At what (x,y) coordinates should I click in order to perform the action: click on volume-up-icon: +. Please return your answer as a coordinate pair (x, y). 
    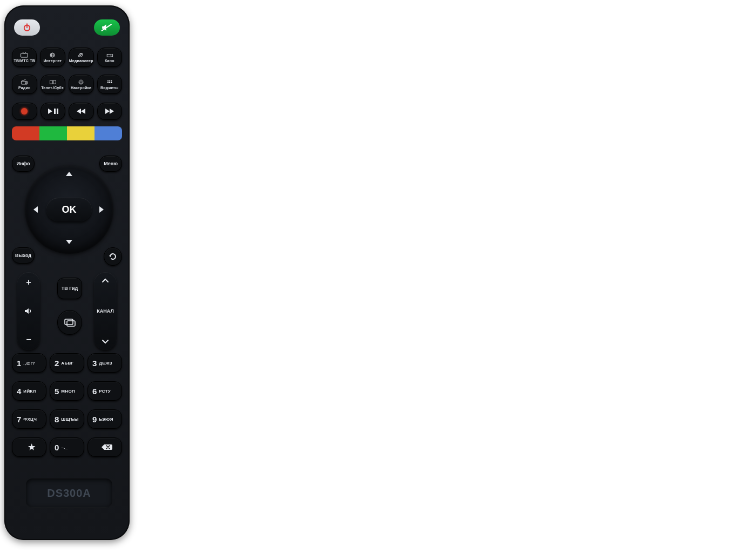
    Looking at the image, I should click on (28, 282).